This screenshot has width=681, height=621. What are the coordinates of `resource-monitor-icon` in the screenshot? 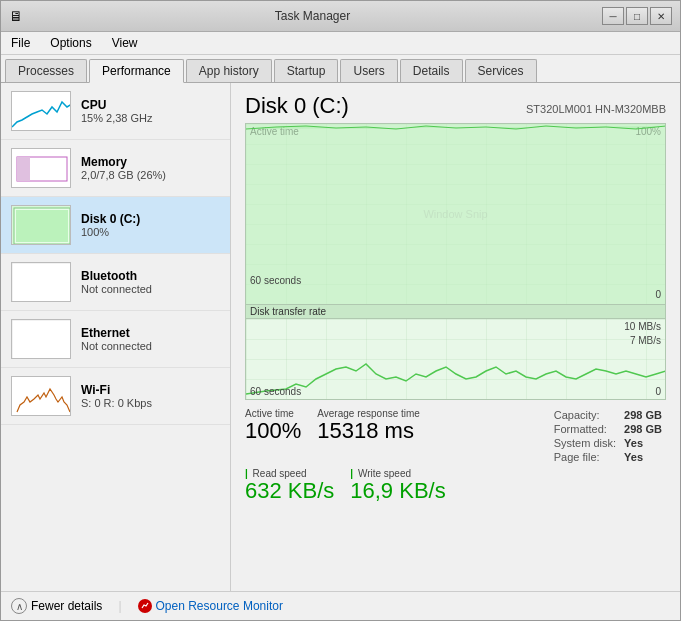 It's located at (145, 606).